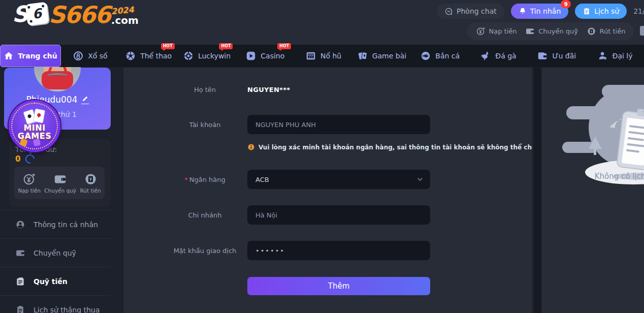  I want to click on nav-item-sports: Thể thaoHOT, so click(148, 56).